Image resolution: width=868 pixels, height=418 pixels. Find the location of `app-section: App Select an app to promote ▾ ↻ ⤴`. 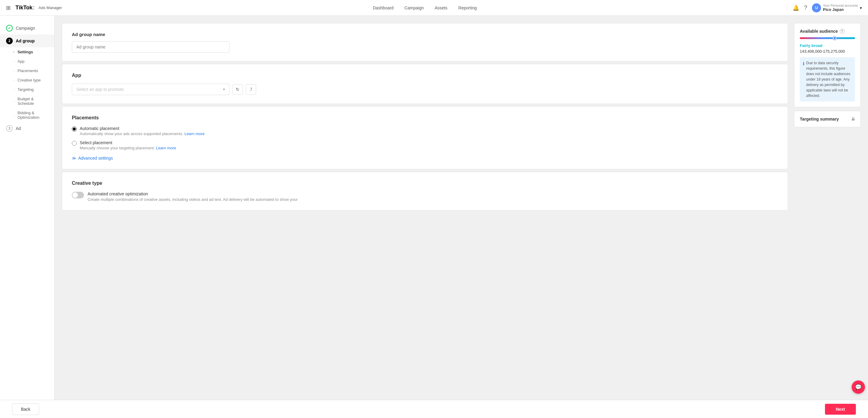

app-section: App Select an app to promote ▾ ↻ ⤴ is located at coordinates (425, 84).